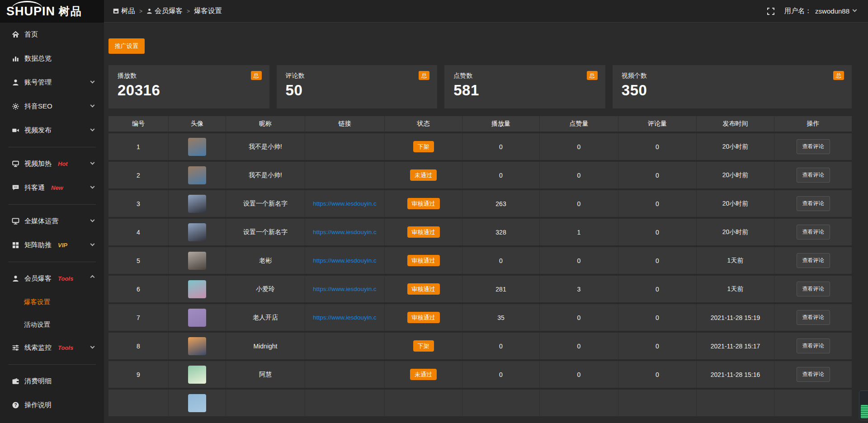 The height and width of the screenshot is (423, 868). I want to click on table-row: 1我不是小帅!下架00020小时前查看评论, so click(480, 146).